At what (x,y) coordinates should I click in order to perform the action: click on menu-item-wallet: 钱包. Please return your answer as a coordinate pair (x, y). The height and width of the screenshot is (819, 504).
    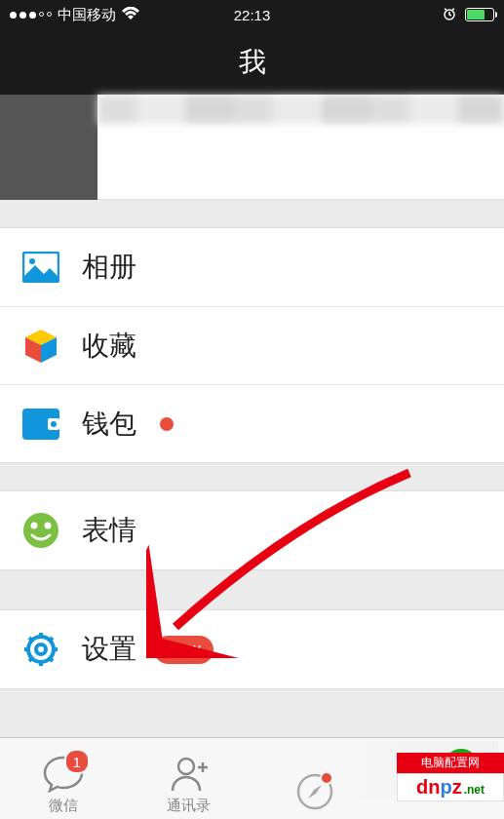
    Looking at the image, I should click on (252, 423).